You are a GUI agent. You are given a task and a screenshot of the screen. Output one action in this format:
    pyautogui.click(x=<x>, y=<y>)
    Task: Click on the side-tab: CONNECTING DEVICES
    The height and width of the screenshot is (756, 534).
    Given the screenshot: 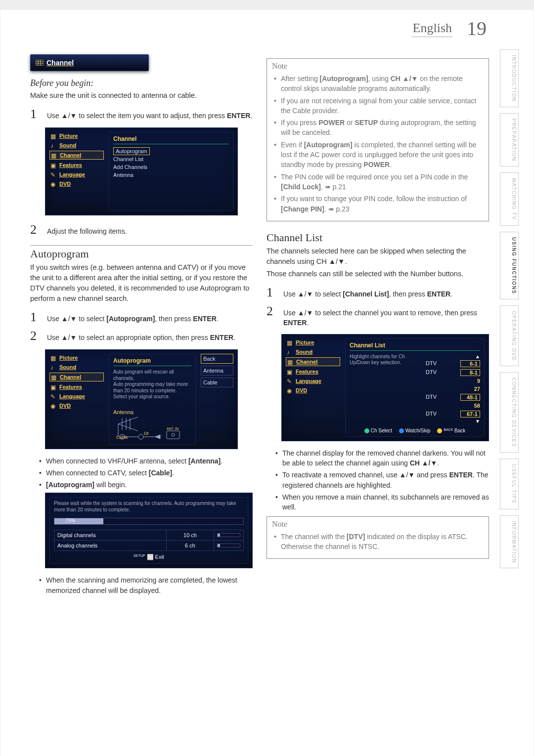 What is the action you would take?
    pyautogui.click(x=509, y=412)
    